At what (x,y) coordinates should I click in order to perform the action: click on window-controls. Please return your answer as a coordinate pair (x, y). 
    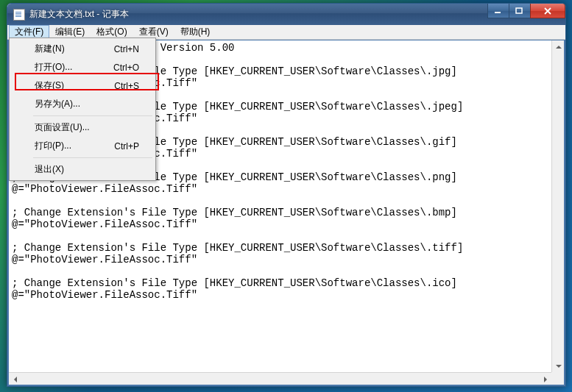
    Looking at the image, I should click on (527, 11).